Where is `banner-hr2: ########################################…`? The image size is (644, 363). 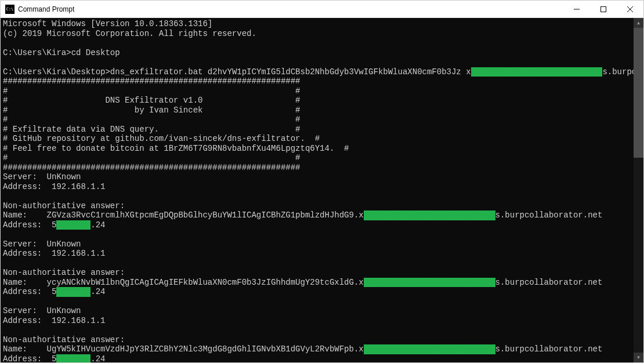 banner-hr2: ########################################… is located at coordinates (151, 168).